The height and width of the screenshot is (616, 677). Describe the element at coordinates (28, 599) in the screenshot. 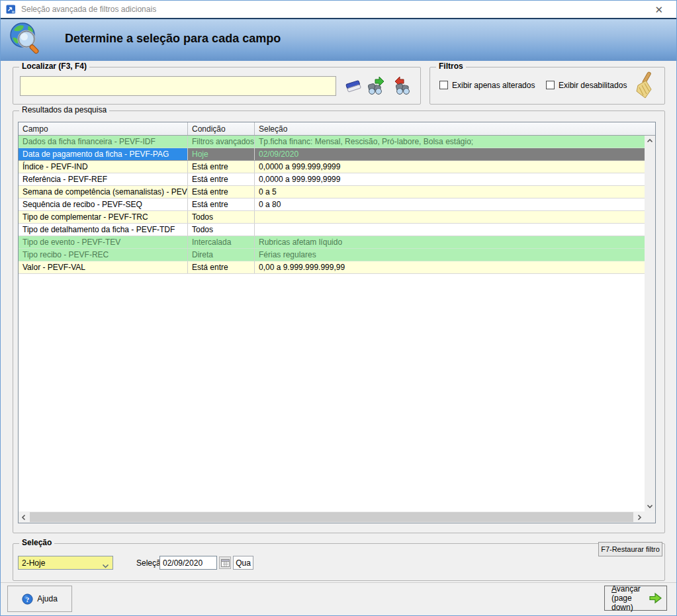

I see `help-question-icon: ?` at that location.